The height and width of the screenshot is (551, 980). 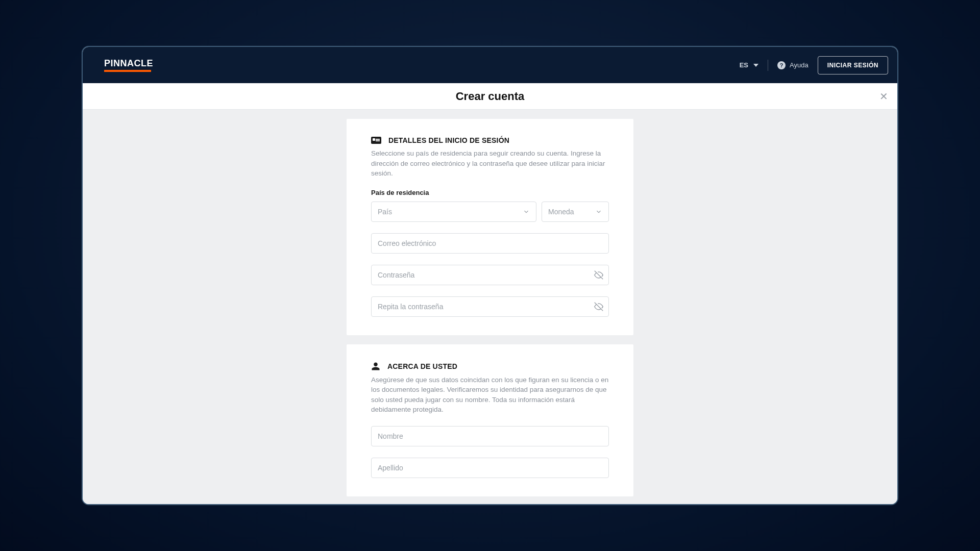 I want to click on id-card-icon, so click(x=376, y=140).